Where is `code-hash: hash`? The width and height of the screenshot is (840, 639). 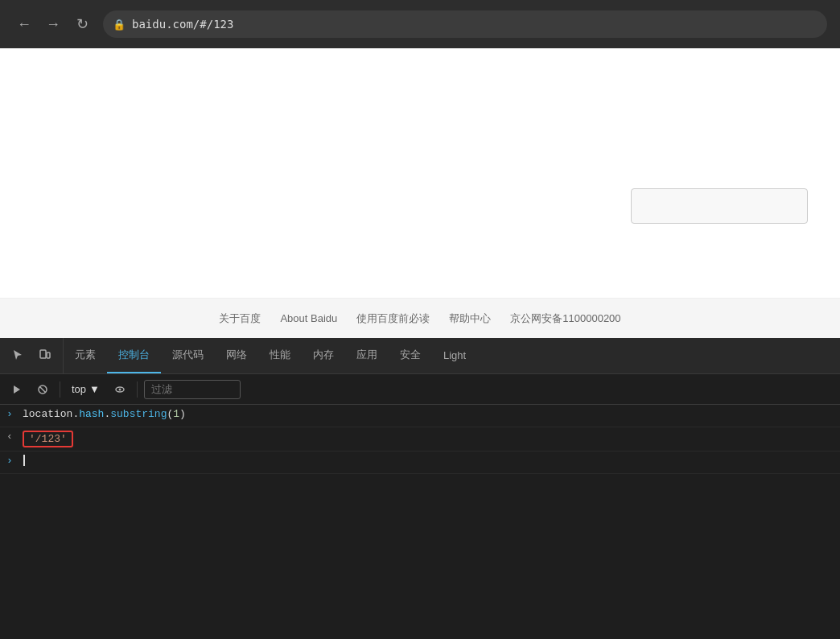
code-hash: hash is located at coordinates (92, 414).